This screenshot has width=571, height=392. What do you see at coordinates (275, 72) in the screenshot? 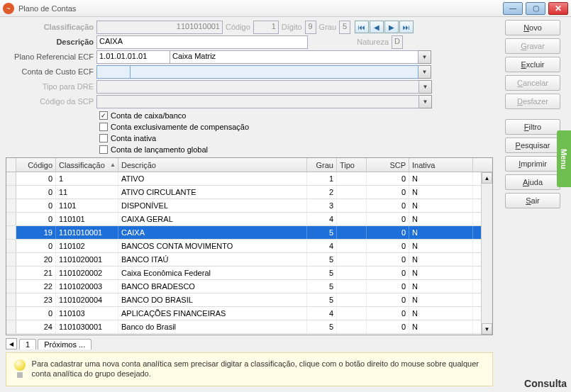
I see `field-conta-custo-desc` at bounding box center [275, 72].